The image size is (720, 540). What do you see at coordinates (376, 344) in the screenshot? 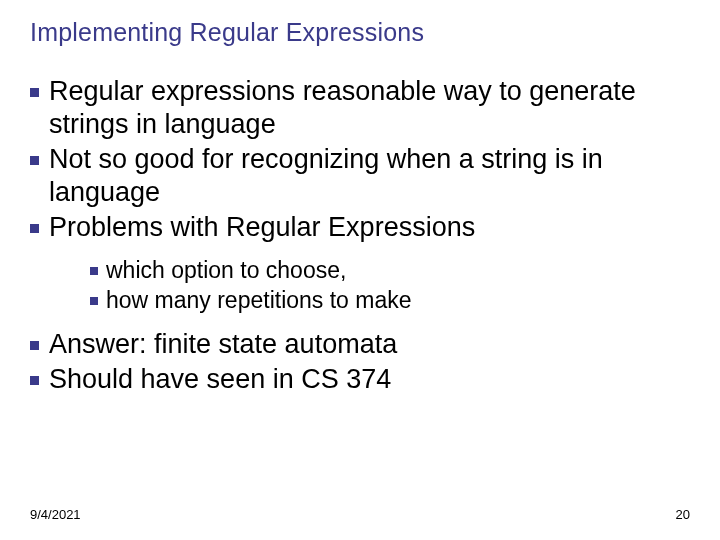
I see `bullet-text: Answer: finite state automata` at bounding box center [376, 344].